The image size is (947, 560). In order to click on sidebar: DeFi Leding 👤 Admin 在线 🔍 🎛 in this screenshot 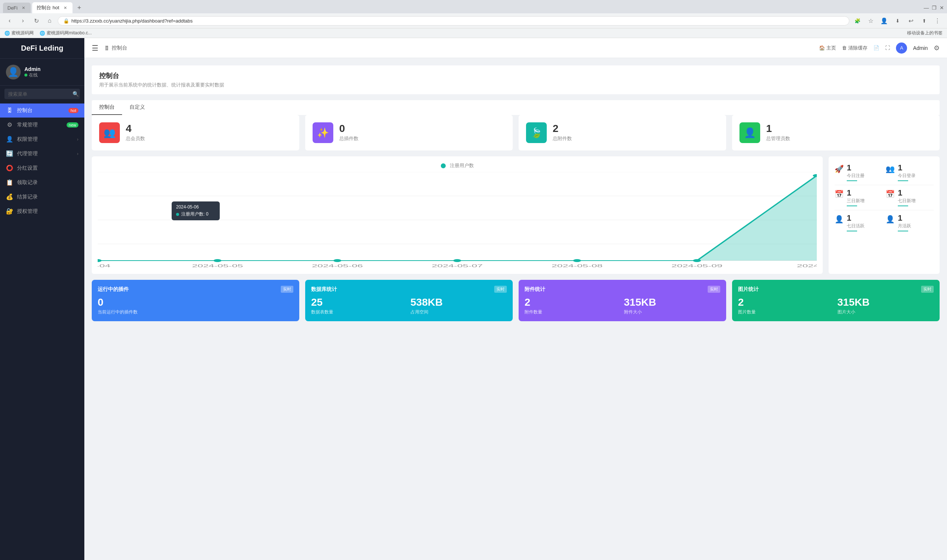, I will do `click(42, 299)`.